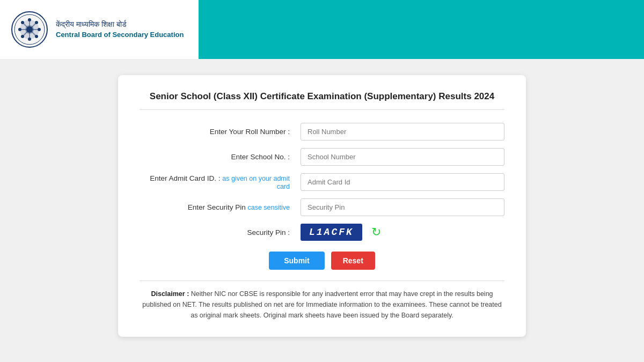 The image size is (644, 362). I want to click on disclaimer: Disclaimer : Neither NIC nor CBSE is res…, so click(322, 300).